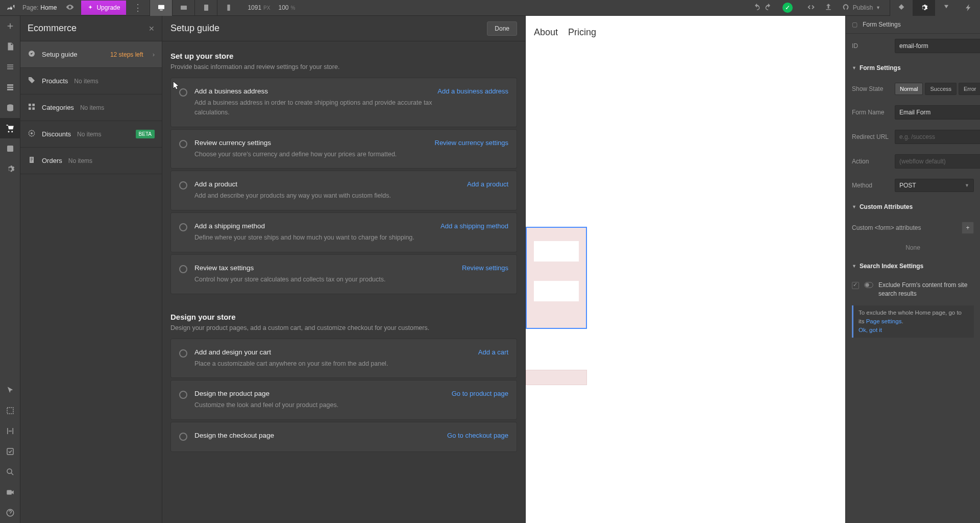 The height and width of the screenshot is (523, 980). I want to click on rail-add, so click(10, 26).